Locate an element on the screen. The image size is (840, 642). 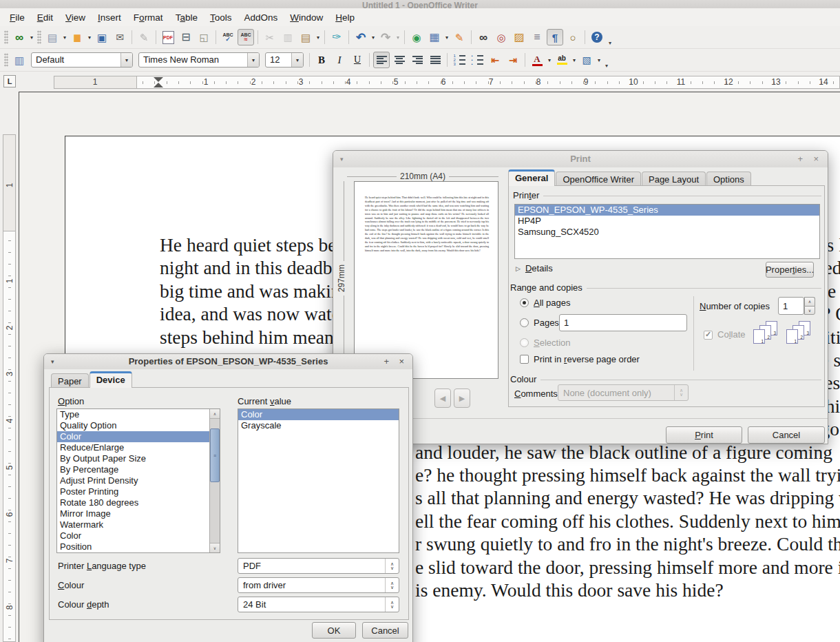
tab-page-layout: Page Layout is located at coordinates (673, 179).